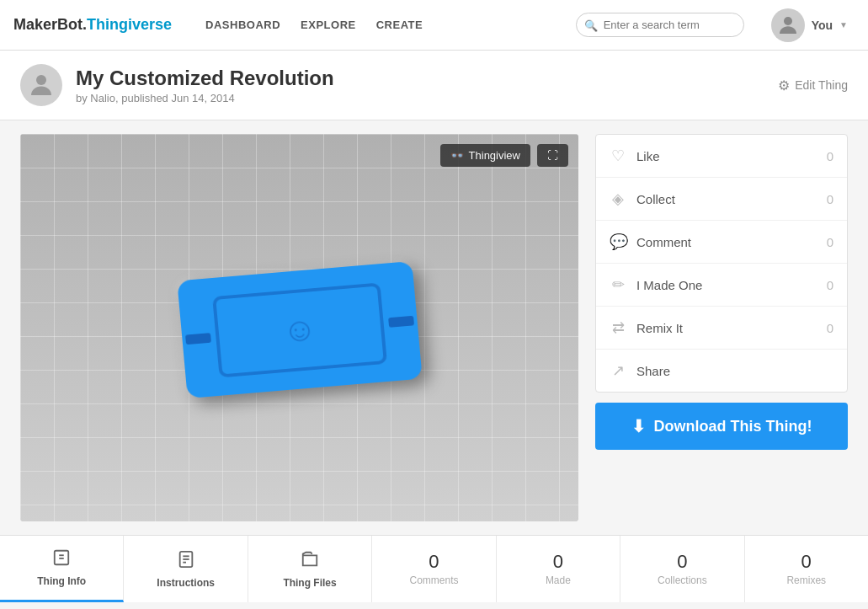 This screenshot has width=868, height=609. I want to click on gear-icon: ⚙, so click(784, 86).